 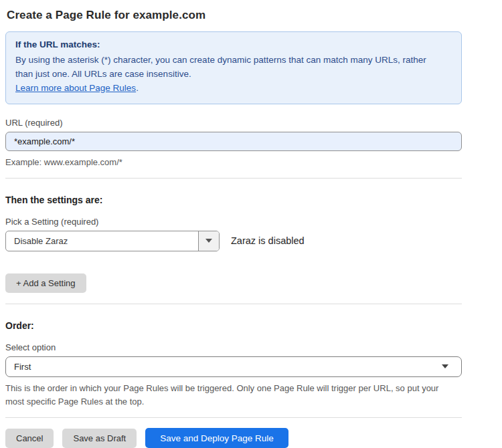 I want to click on order-section-heading: Order:, so click(x=234, y=326).